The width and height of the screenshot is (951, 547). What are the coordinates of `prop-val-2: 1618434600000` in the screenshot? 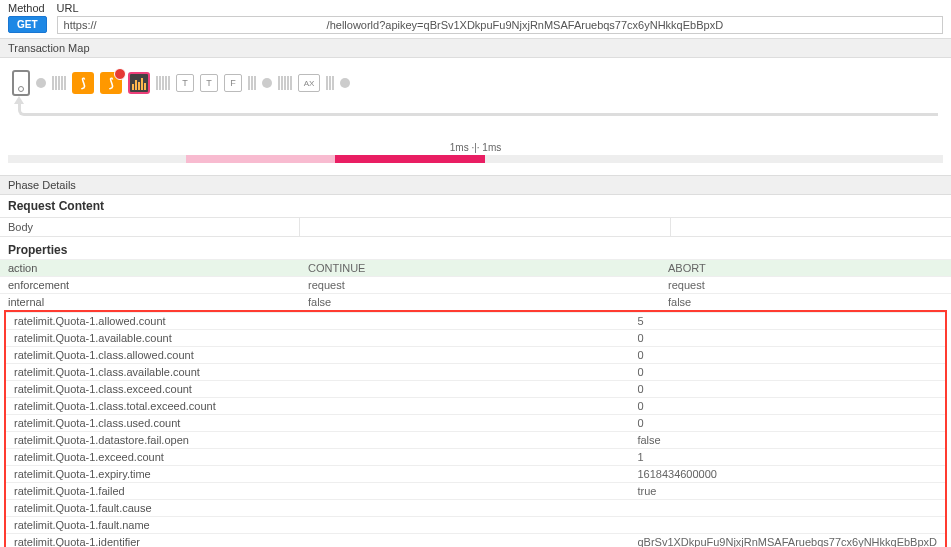 It's located at (787, 474).